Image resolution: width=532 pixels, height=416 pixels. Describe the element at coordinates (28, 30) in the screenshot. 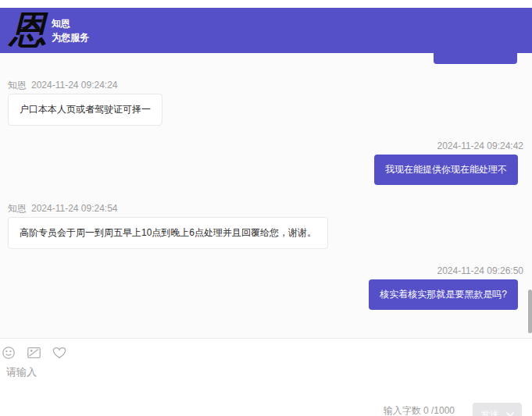

I see `brand-logo: 恩` at that location.